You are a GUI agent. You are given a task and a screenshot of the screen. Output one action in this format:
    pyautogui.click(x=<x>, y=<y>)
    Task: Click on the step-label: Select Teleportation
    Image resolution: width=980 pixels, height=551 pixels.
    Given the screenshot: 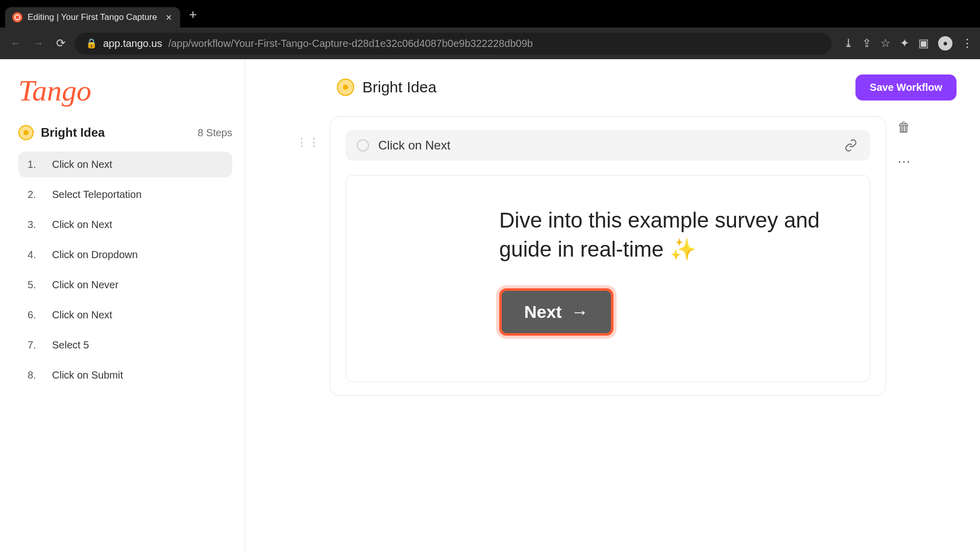 What is the action you would take?
    pyautogui.click(x=97, y=195)
    